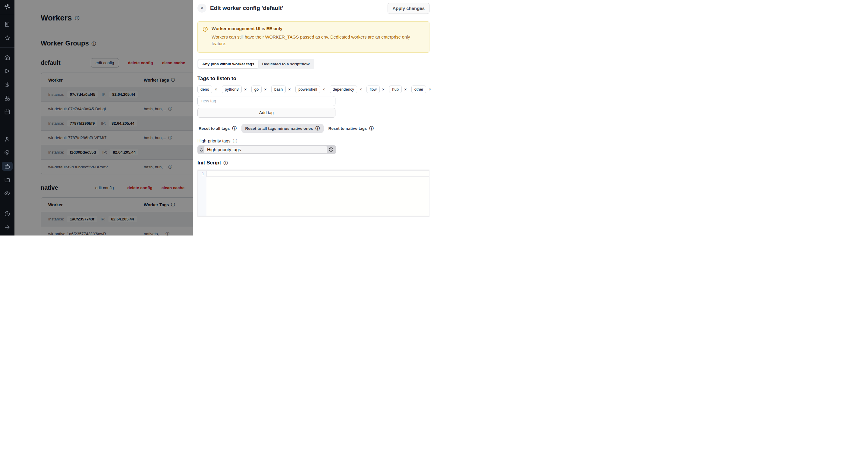 This screenshot has height=471, width=868. Describe the element at coordinates (202, 193) in the screenshot. I see `editor-line-number: 1` at that location.